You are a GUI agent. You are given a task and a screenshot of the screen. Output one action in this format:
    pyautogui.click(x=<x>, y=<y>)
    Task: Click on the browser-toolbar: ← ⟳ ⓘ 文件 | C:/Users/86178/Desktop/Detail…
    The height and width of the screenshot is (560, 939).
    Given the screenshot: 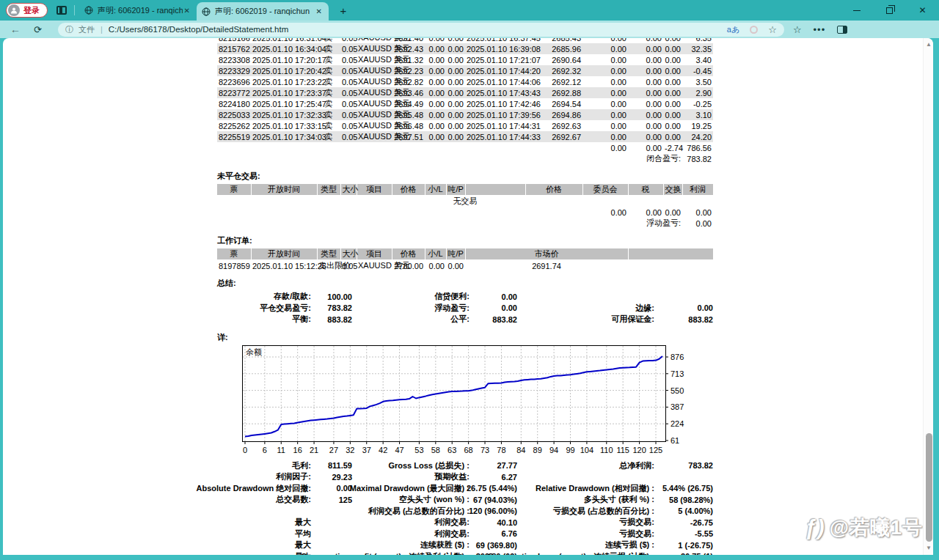 What is the action you would take?
    pyautogui.click(x=470, y=29)
    